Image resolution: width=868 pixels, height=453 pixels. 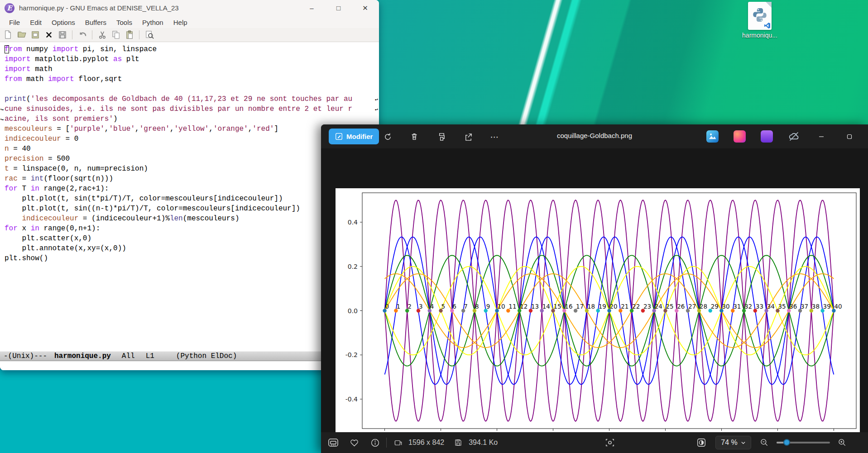 What do you see at coordinates (595, 136) in the screenshot?
I see `photos-image-title: coquillage-Goldbach.png` at bounding box center [595, 136].